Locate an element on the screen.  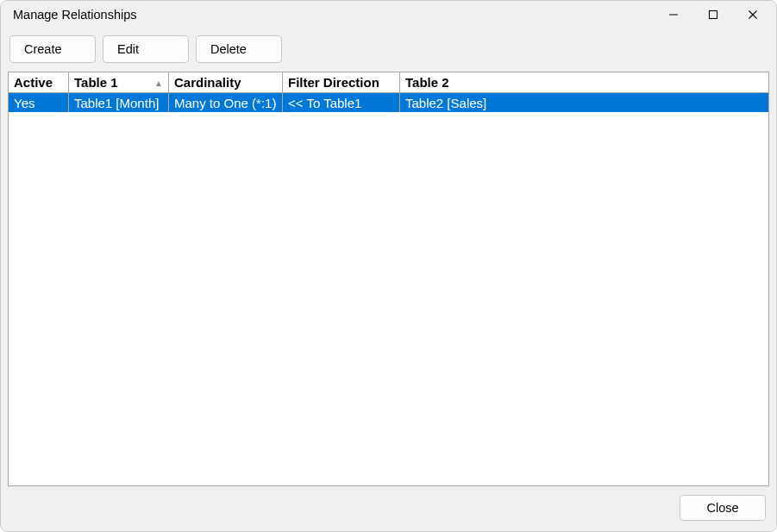
table-row: Yes Table1 [Month] Many to One (*:1) << … is located at coordinates (388, 103).